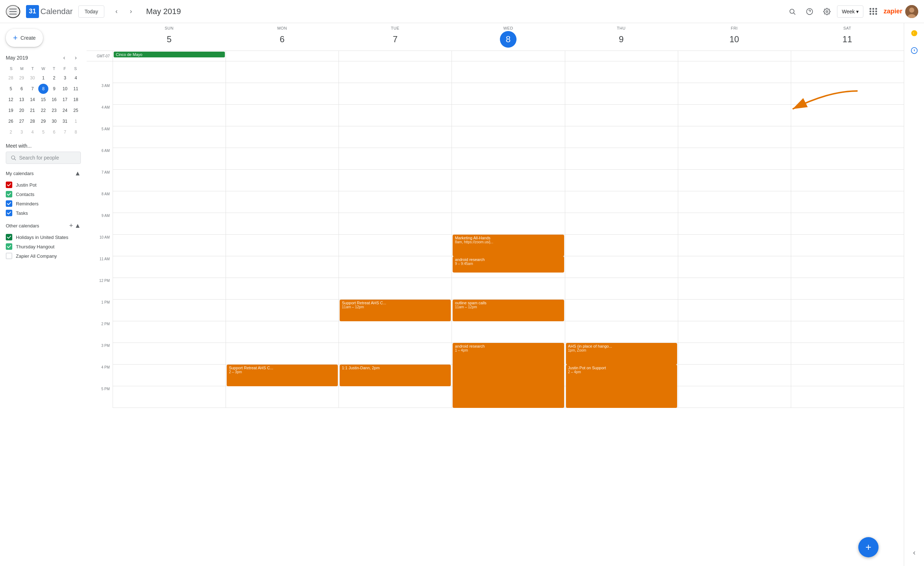  What do you see at coordinates (44, 237) in the screenshot?
I see `other-calendar-item: Holidays in United States` at bounding box center [44, 237].